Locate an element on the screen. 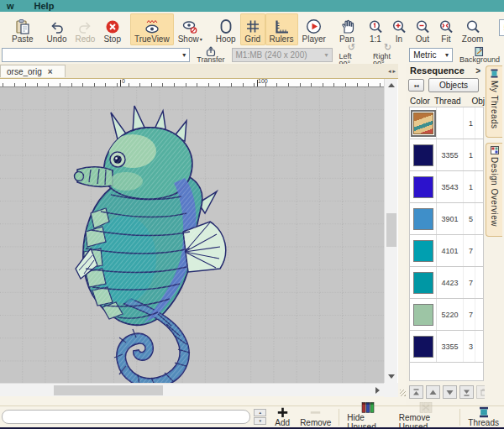 Image resolution: width=504 pixels, height=429 pixels. thread-row: 44237 is located at coordinates (447, 283).